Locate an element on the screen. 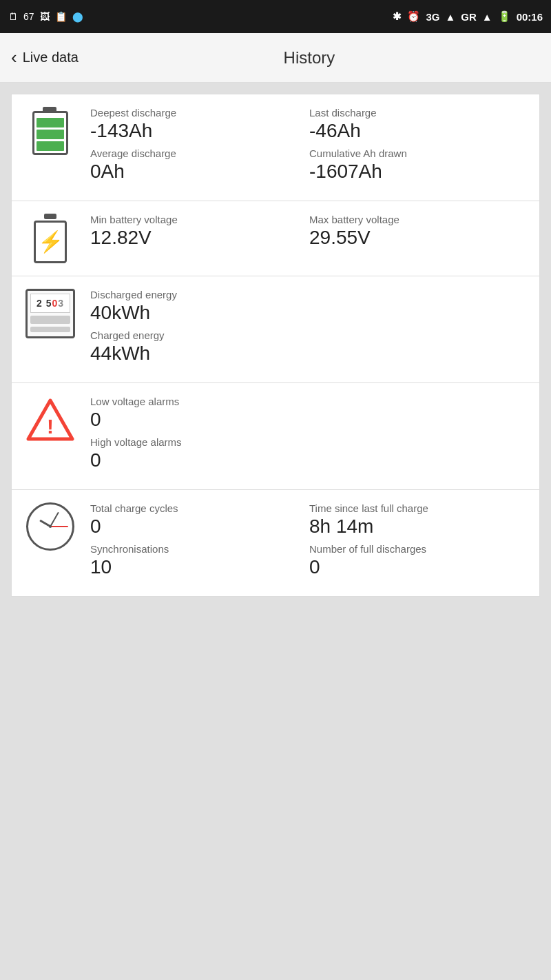 The image size is (551, 980). discharged-energy-value: 40kWh is located at coordinates (309, 313).